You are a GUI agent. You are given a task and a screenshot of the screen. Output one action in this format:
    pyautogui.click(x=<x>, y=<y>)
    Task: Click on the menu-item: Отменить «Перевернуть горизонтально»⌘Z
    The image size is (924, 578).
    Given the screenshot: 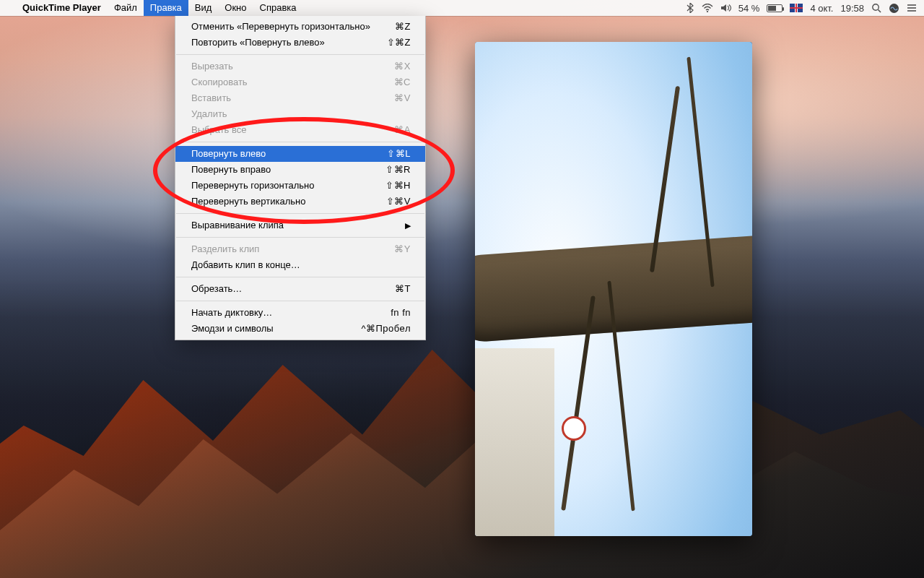 What is the action you would take?
    pyautogui.click(x=300, y=27)
    